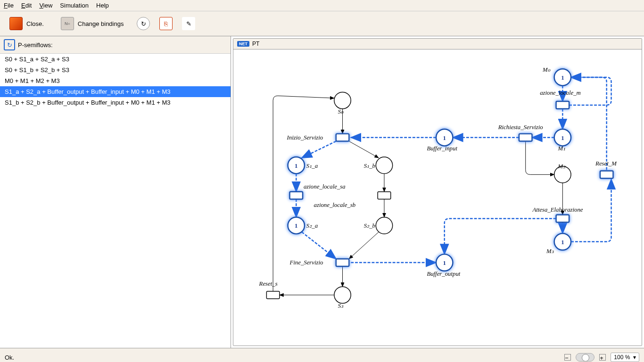 The image size is (644, 362). Describe the element at coordinates (322, 355) in the screenshot. I see `statusbar: Ok. − + 100 % ▾` at that location.